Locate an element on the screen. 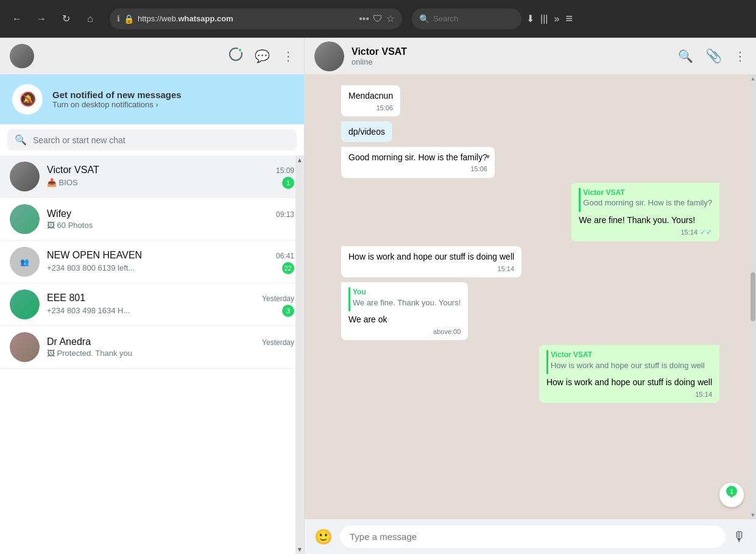 The height and width of the screenshot is (554, 756). chat-item-eee801: EEE 801 Yesterday +234 803 498 1634 H...… is located at coordinates (152, 305).